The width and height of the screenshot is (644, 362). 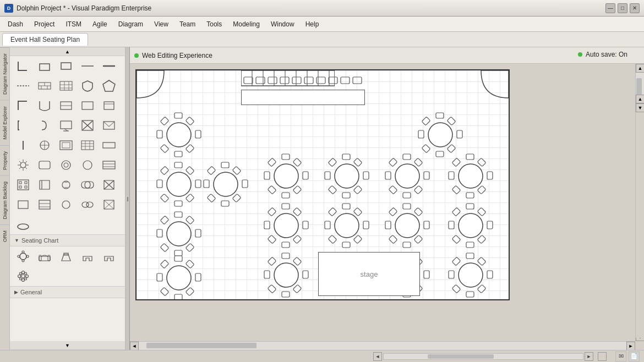 I want to click on scroll-right-arrow: ►, so click(x=631, y=345).